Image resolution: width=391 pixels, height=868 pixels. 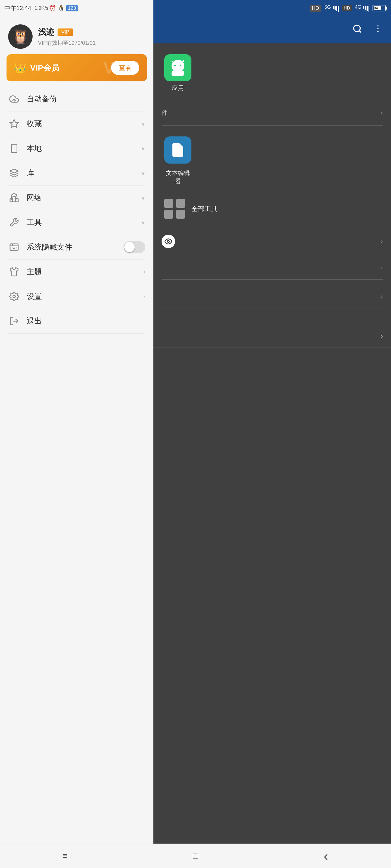 I want to click on menu-item-hidden-files: 系统隐藏文件, so click(x=77, y=247).